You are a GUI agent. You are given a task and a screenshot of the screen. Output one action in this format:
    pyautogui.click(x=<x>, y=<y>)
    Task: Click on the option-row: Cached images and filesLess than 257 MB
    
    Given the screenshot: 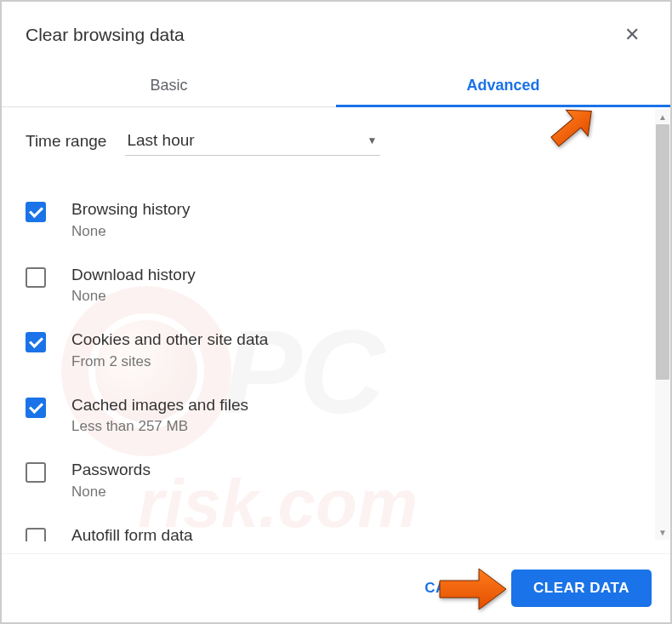 What is the action you would take?
    pyautogui.click(x=327, y=415)
    